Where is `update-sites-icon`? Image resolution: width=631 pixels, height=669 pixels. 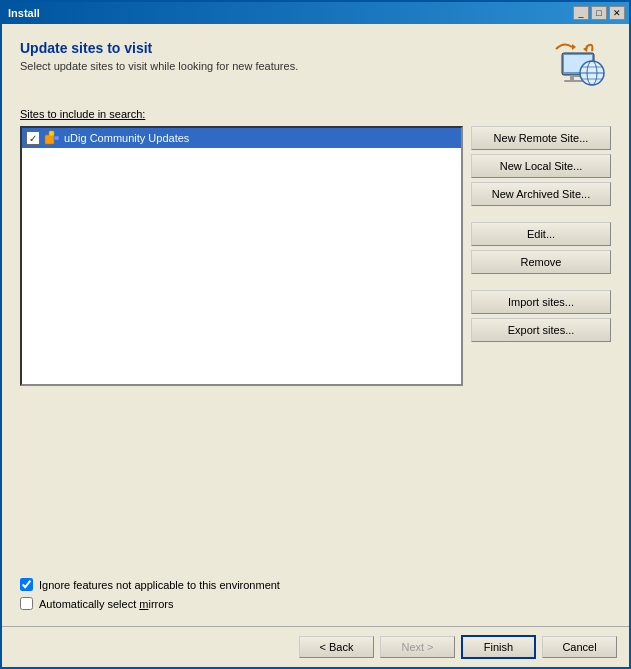
update-sites-icon is located at coordinates (579, 66).